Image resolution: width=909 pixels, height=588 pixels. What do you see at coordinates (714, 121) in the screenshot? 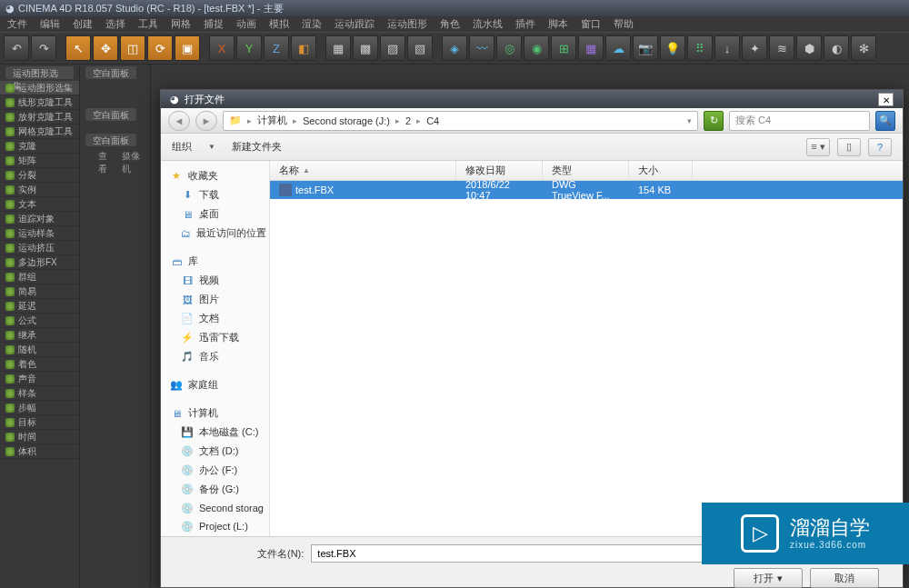
I see `refresh-button: ↻` at bounding box center [714, 121].